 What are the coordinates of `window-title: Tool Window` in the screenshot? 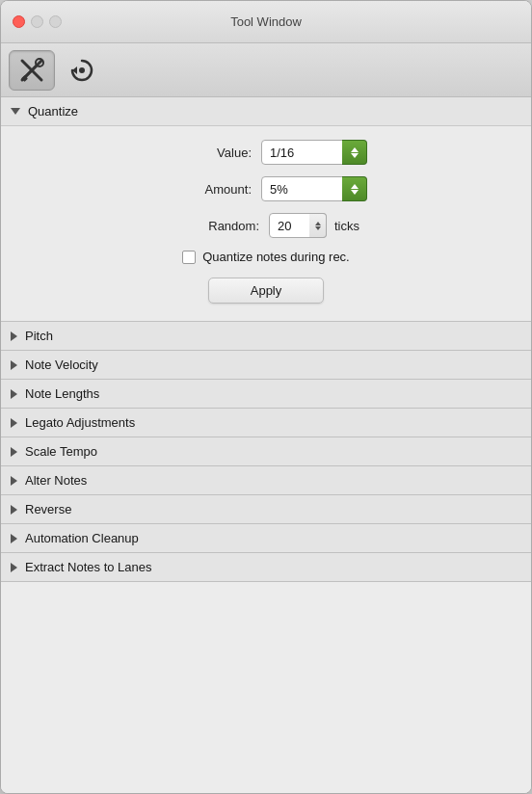 It's located at (266, 21).